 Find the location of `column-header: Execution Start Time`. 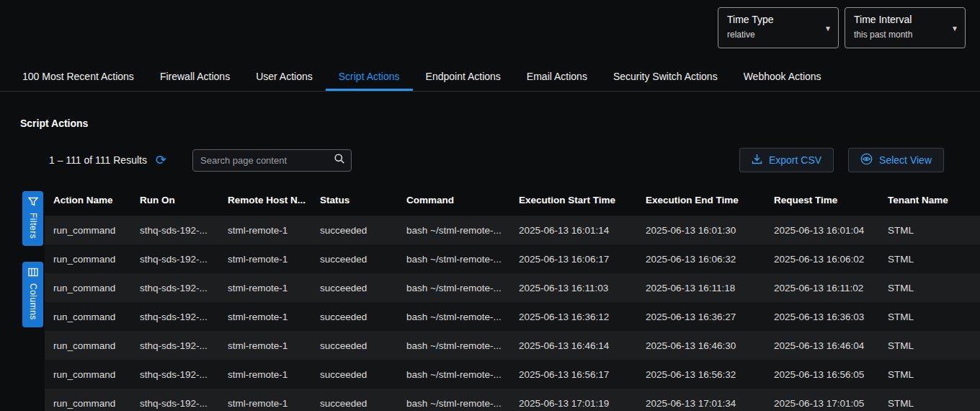

column-header: Execution Start Time is located at coordinates (574, 200).